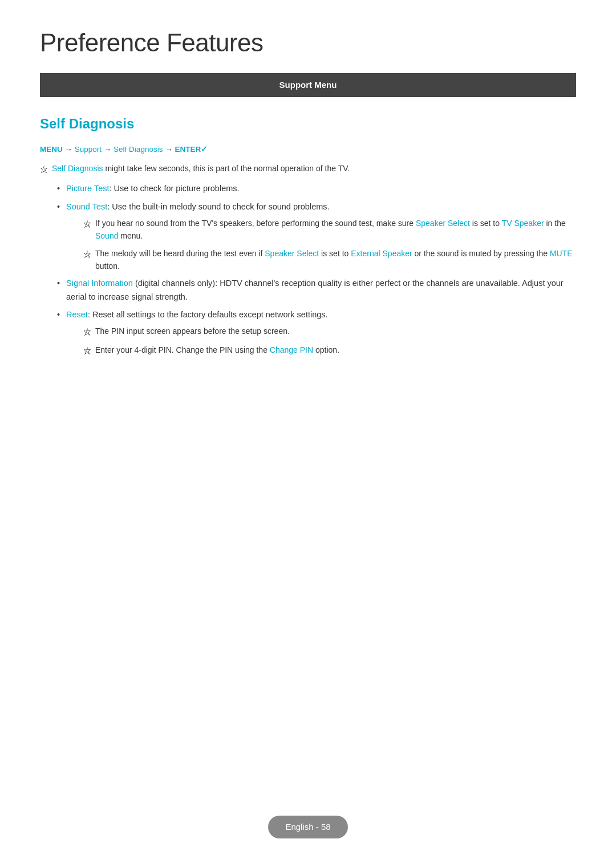 Image resolution: width=616 pixels, height=867 pixels. Describe the element at coordinates (77, 314) in the screenshot. I see `reset-link: Reset` at that location.